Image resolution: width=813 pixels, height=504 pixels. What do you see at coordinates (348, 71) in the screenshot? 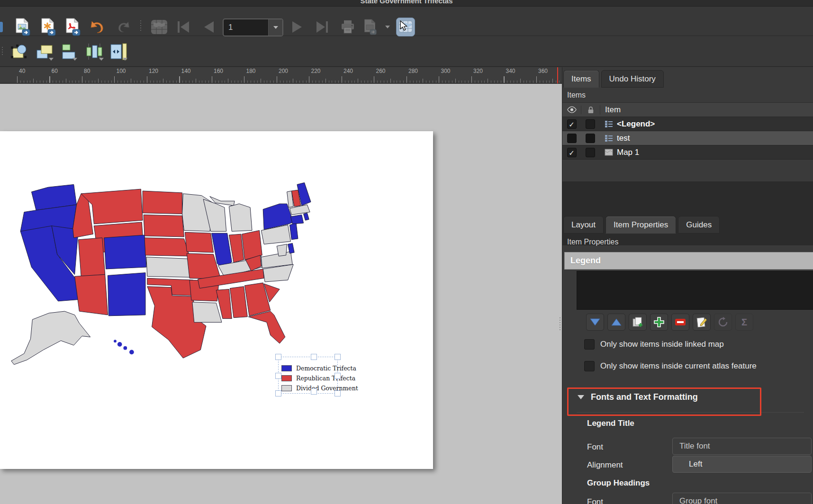
I see `ruler-tick-label: 240` at bounding box center [348, 71].